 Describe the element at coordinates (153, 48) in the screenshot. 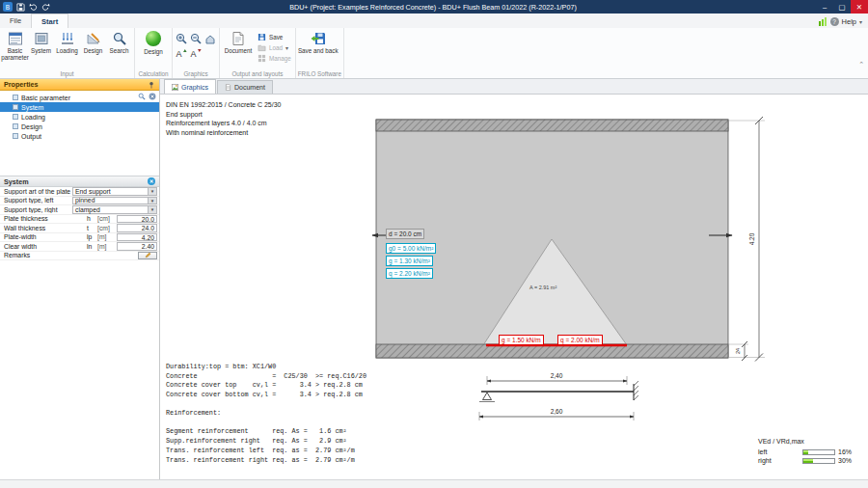

I see `design-calculate-button: Design` at that location.